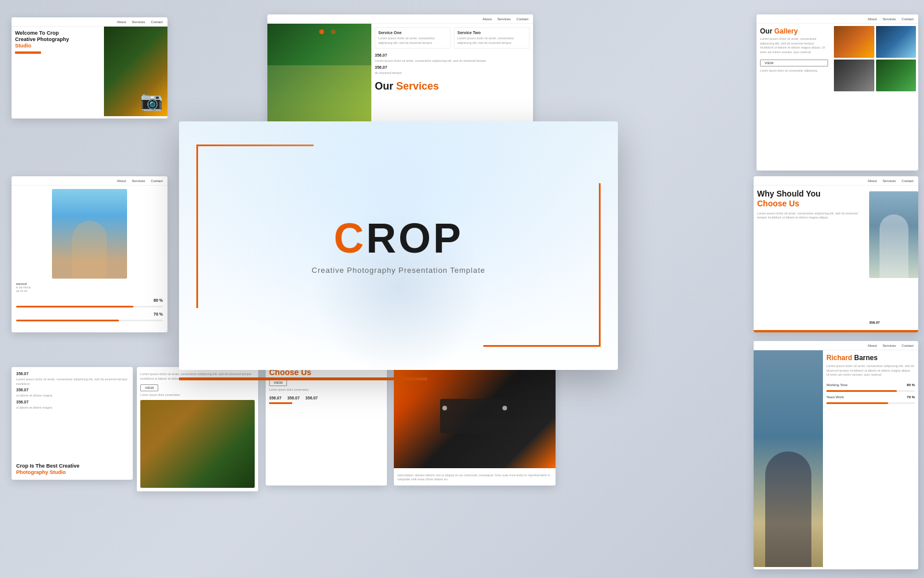 Image resolution: width=924 pixels, height=578 pixels. What do you see at coordinates (90, 68) in the screenshot?
I see `slide-welcome: About Services Contact Welcome To Crop C…` at bounding box center [90, 68].